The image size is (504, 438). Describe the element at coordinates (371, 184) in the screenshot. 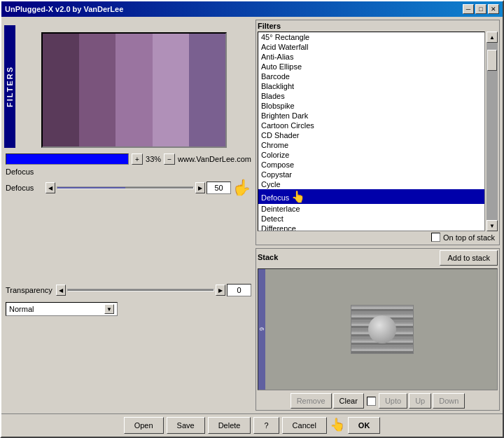

I see `filter-item-cycle: Cycle` at that location.